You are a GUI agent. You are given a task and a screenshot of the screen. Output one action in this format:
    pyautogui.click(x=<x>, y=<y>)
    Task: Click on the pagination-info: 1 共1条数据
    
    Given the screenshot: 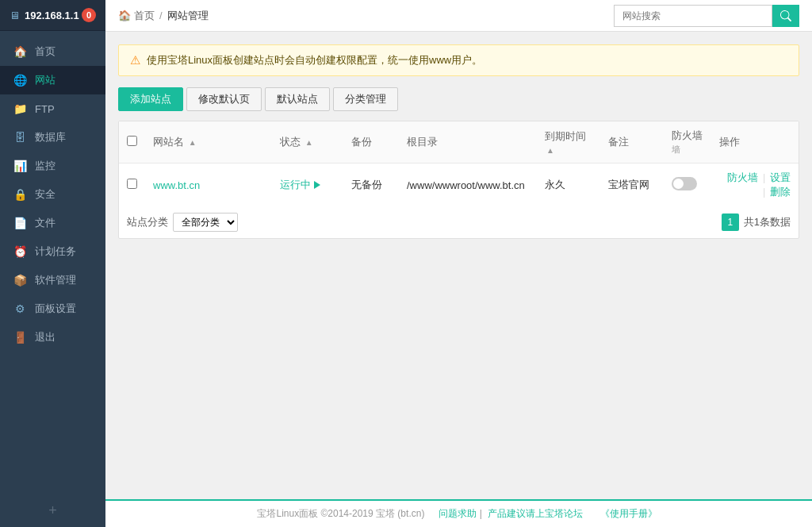 What is the action you would take?
    pyautogui.click(x=756, y=222)
    